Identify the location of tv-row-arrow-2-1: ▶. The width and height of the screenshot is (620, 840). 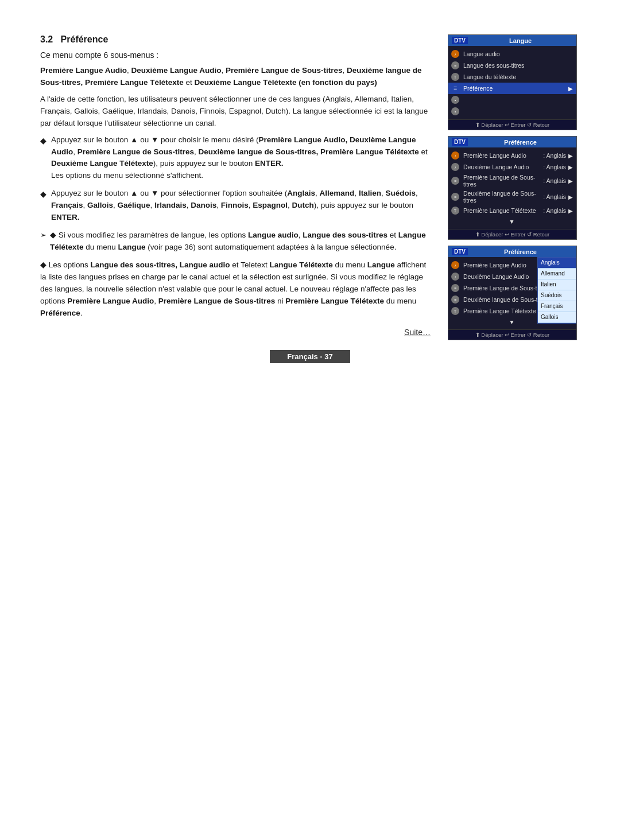
(571, 156).